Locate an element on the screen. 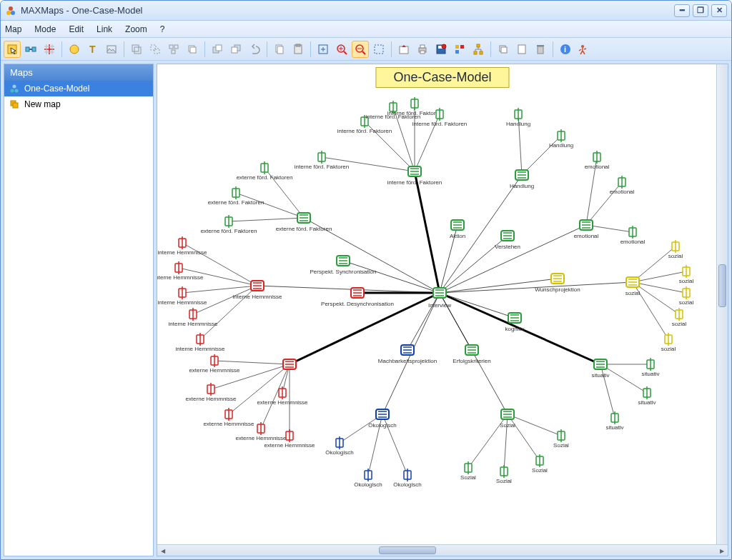 This screenshot has width=732, height=560. scroll-right-icon: ▶ is located at coordinates (722, 551).